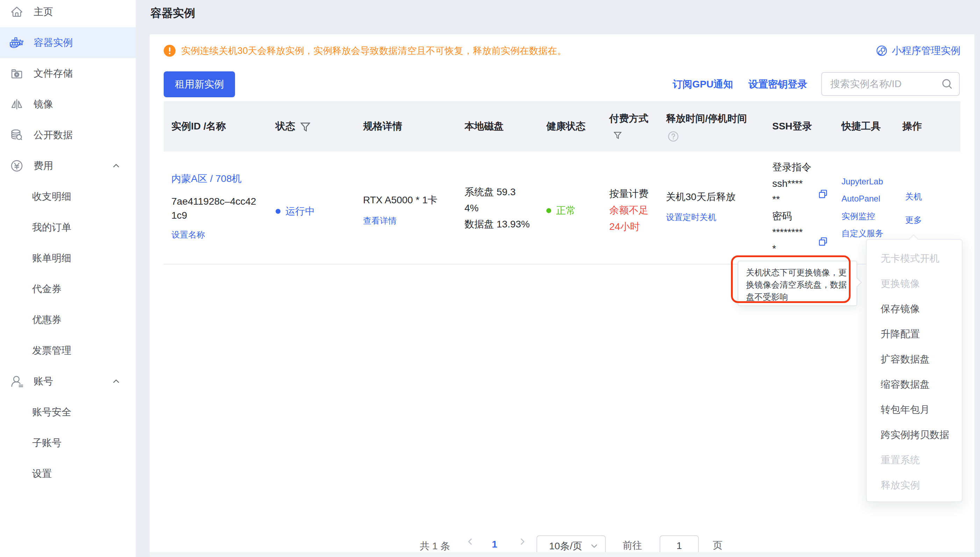 This screenshot has height=557, width=980. I want to click on copy-ssh-icon, so click(823, 194).